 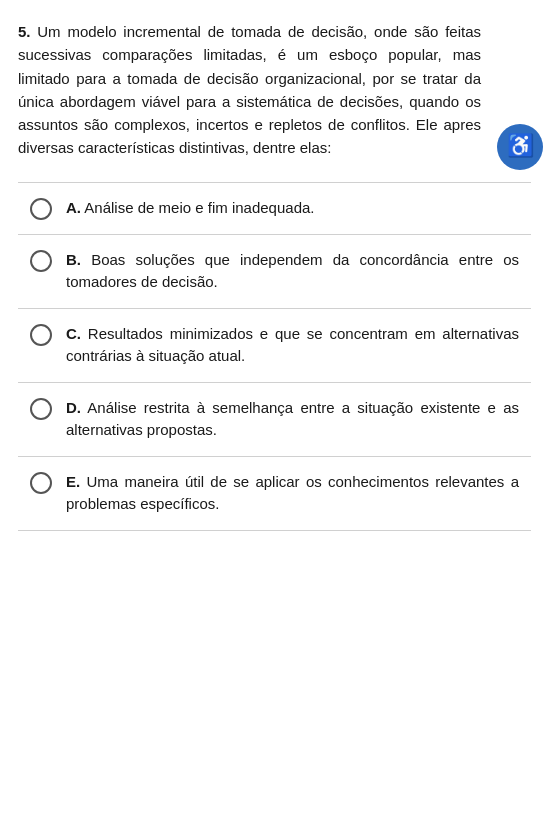 What do you see at coordinates (41, 209) in the screenshot?
I see `radio-a` at bounding box center [41, 209].